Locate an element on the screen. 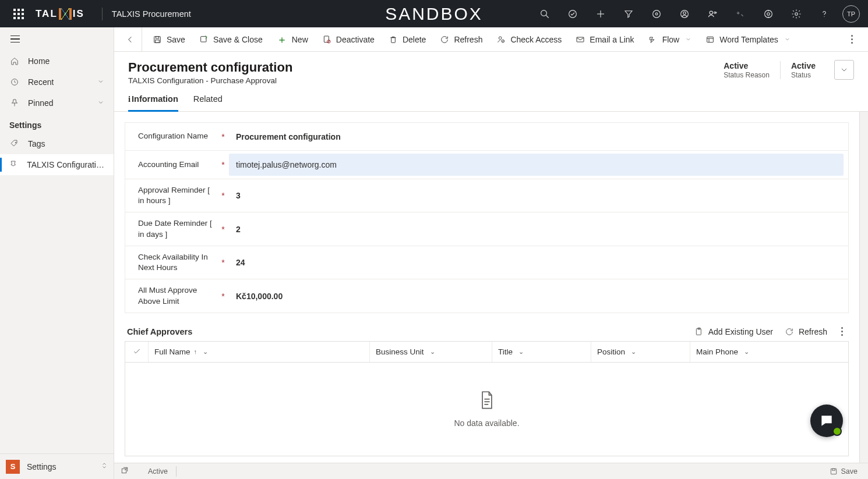 This screenshot has height=479, width=868. search-icon is located at coordinates (545, 14).